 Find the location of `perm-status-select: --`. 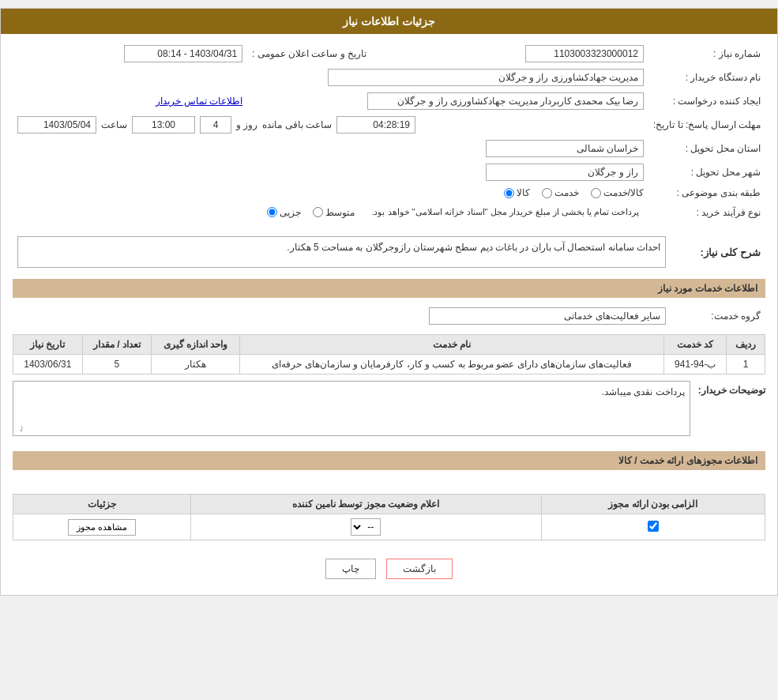

perm-status-select: -- is located at coordinates (366, 527).